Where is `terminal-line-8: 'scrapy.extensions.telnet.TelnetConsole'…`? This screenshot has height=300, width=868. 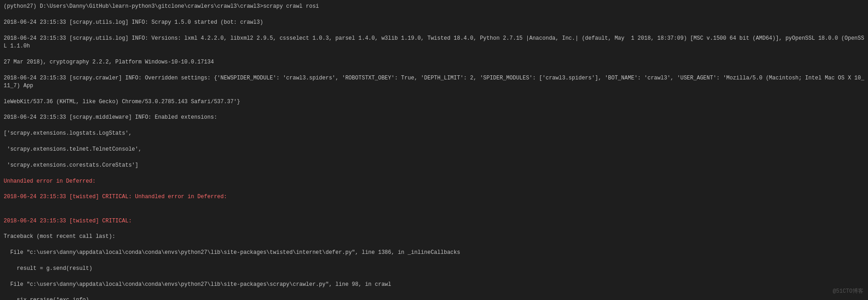 terminal-line-8: 'scrapy.extensions.telnet.TelnetConsole'… is located at coordinates (434, 150).